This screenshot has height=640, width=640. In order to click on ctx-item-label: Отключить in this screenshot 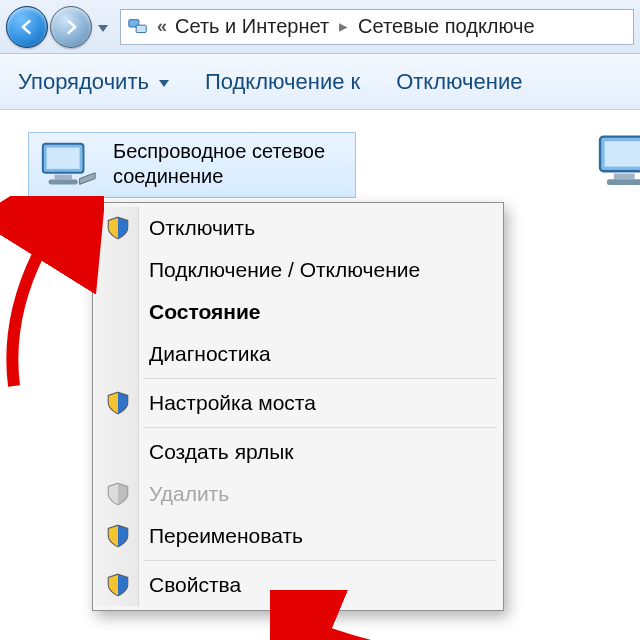, I will do `click(202, 228)`.